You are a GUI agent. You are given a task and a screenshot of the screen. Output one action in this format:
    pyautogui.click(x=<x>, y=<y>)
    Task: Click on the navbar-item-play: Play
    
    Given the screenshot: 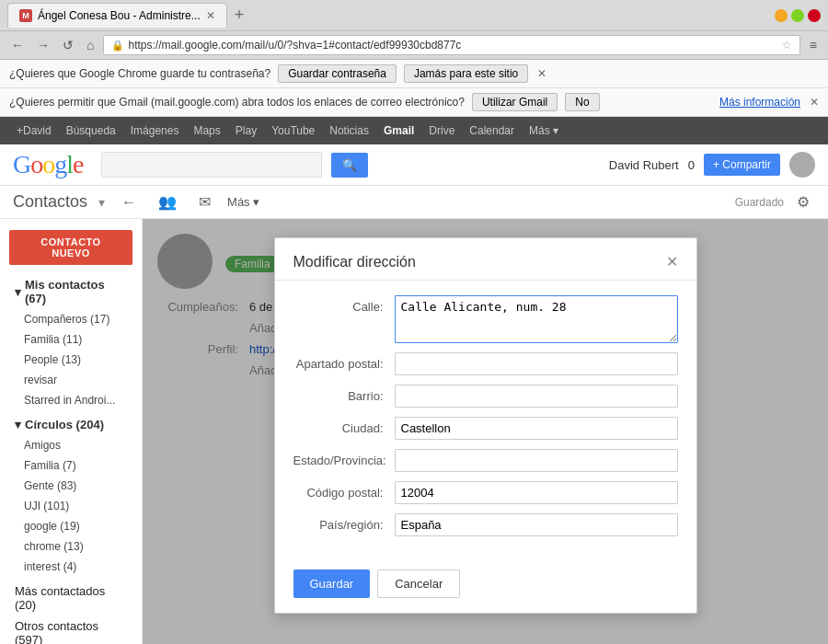 What is the action you would take?
    pyautogui.click(x=247, y=131)
    